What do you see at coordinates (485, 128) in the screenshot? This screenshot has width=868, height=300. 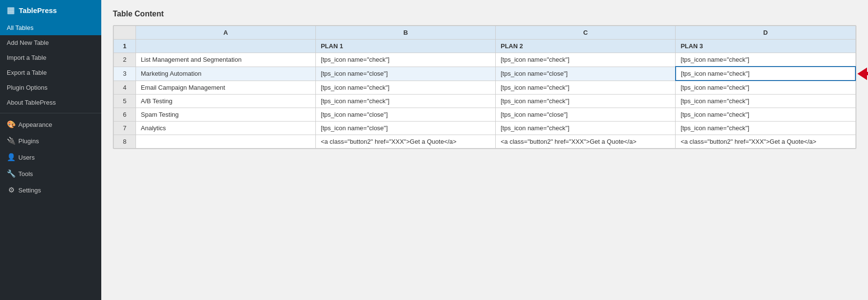 I see `table-row-7: 7 Analytics [tps_icon name="close"] [tps…` at bounding box center [485, 128].